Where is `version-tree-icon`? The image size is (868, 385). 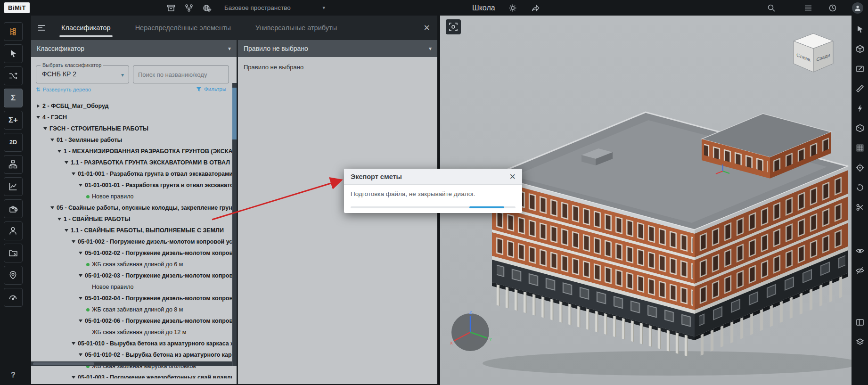
version-tree-icon is located at coordinates (189, 8).